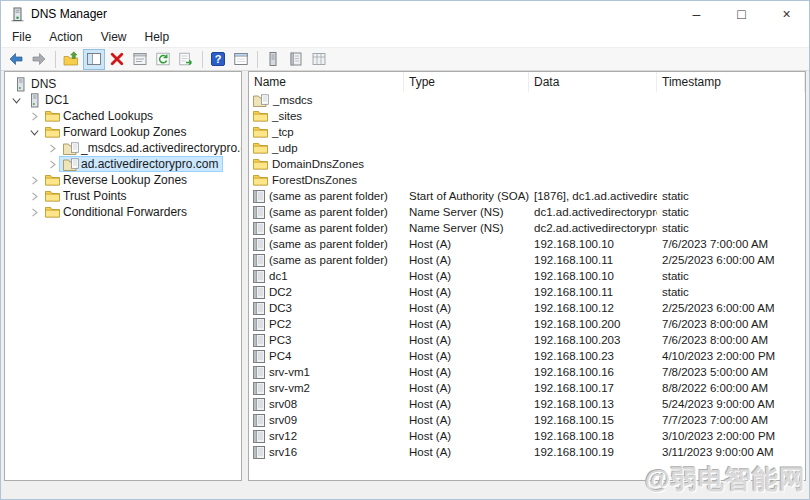  I want to click on table-row: DC2Host (A)192.168.100.11static, so click(527, 292).